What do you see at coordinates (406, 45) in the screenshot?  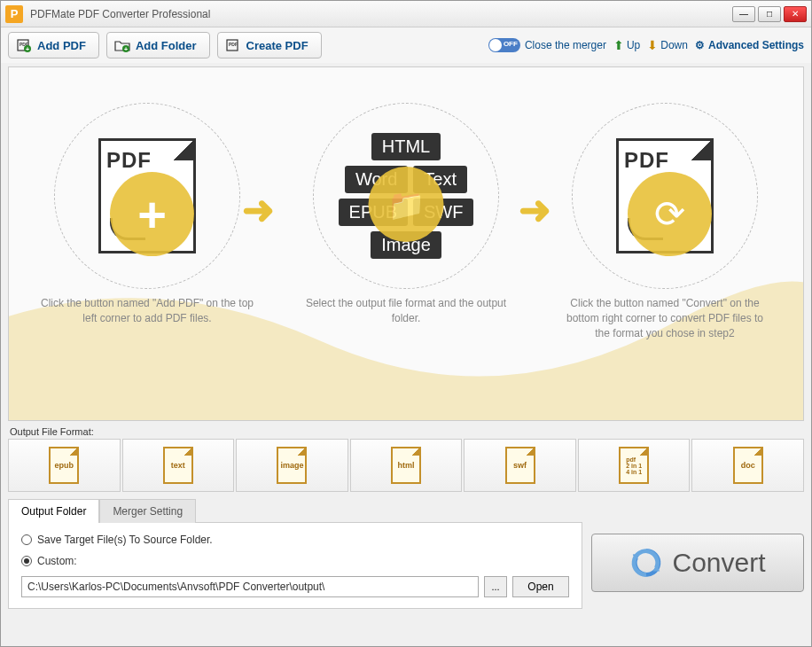 I see `toolbar: PDF+ Add PDF + Add Folder PDF Create PDF…` at bounding box center [406, 45].